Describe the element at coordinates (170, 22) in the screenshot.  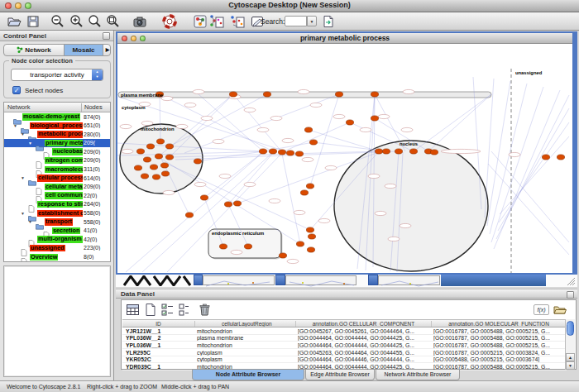
I see `help-lifesaver-icon` at that location.